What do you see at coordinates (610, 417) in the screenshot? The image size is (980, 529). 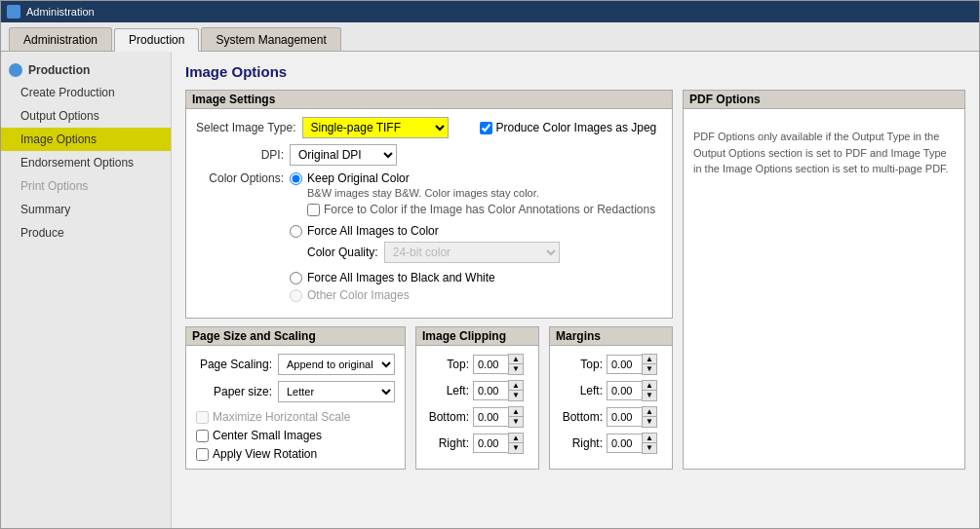 I see `margins-bottom-row: Bottom: ▲ ▼` at bounding box center [610, 417].